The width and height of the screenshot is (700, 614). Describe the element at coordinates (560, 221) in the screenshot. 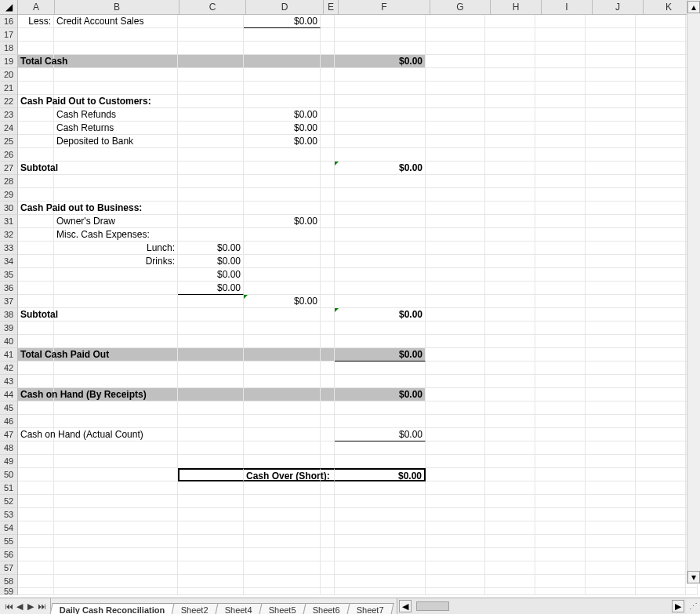

I see `cell-I31` at that location.